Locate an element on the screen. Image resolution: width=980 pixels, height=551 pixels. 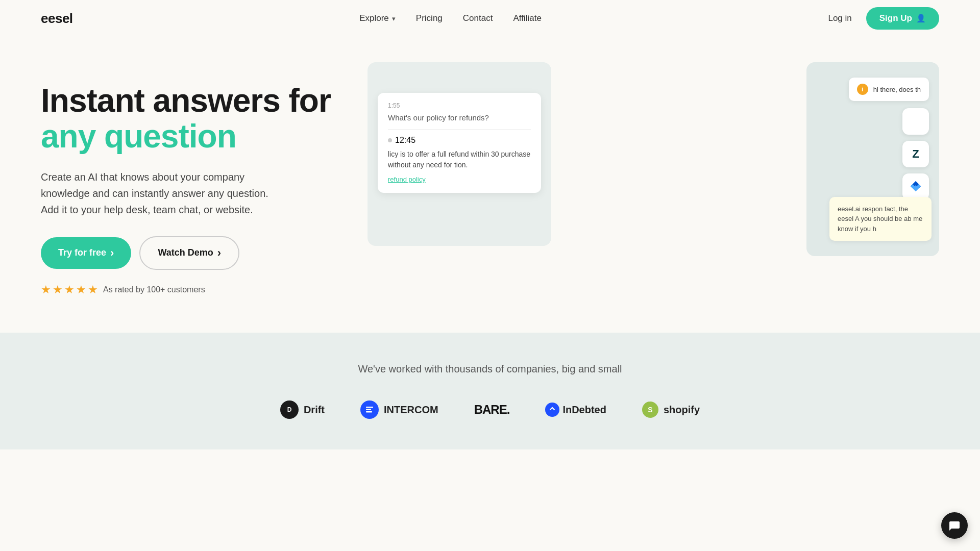
indebted-logo-wrapper: InDebted is located at coordinates (576, 410).